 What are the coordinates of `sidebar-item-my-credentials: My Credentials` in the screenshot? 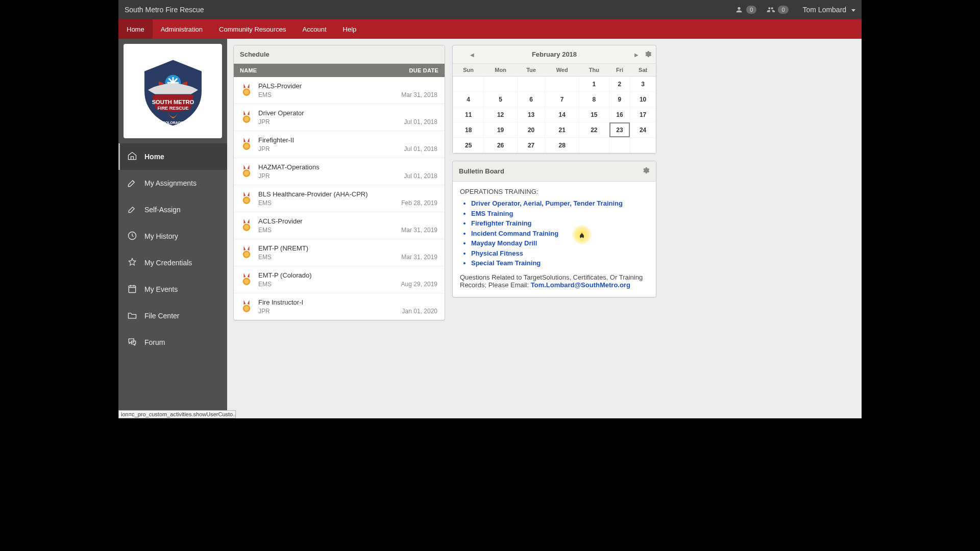 It's located at (173, 263).